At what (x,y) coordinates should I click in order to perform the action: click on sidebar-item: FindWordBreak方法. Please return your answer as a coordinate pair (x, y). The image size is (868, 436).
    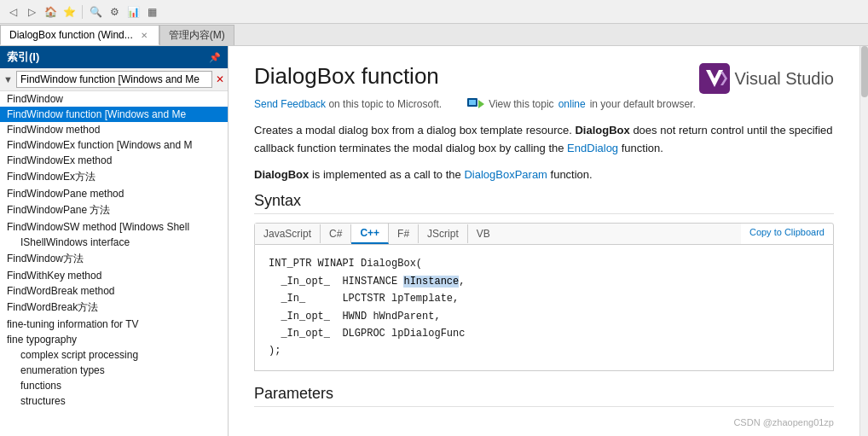
    Looking at the image, I should click on (114, 307).